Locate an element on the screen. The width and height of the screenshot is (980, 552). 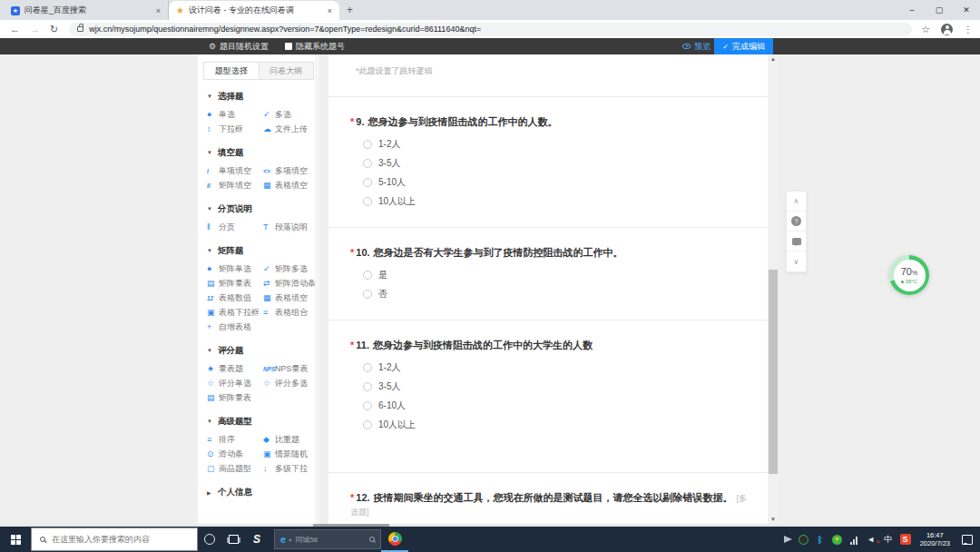
sidebar-item: ↓ 多级下拉 is located at coordinates (290, 468).